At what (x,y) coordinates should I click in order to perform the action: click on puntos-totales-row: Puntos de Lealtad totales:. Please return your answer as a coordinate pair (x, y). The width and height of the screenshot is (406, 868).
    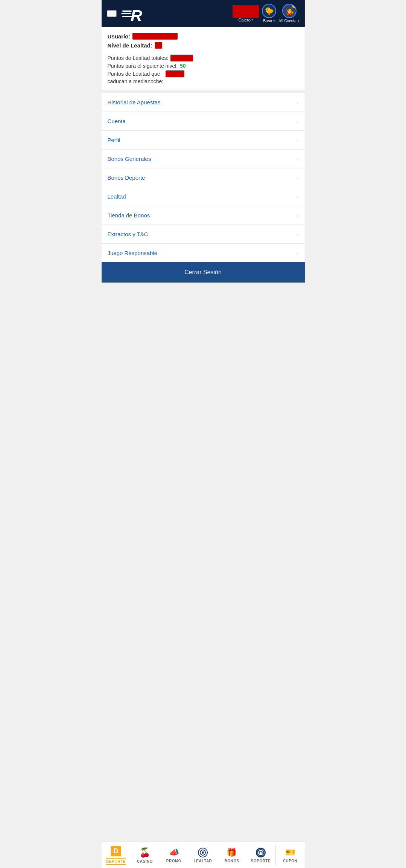
    Looking at the image, I should click on (203, 58).